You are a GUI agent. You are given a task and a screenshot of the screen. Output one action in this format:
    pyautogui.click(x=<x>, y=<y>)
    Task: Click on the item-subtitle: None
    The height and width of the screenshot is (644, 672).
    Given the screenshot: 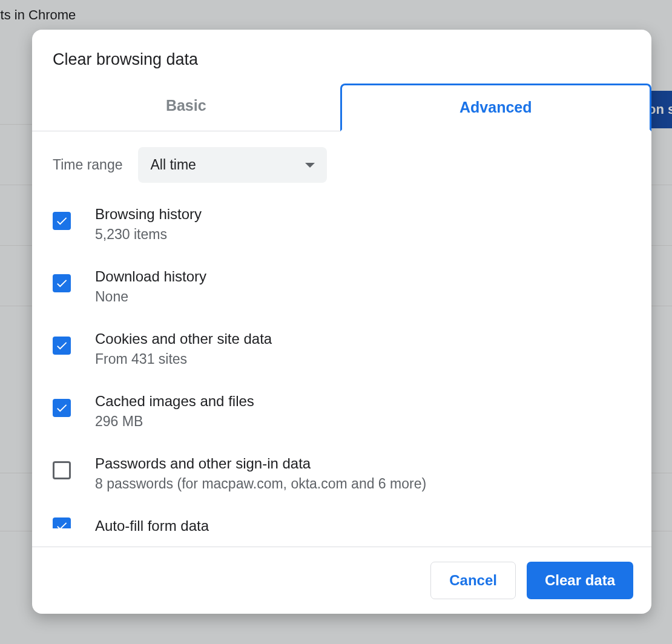 What is the action you would take?
    pyautogui.click(x=151, y=297)
    